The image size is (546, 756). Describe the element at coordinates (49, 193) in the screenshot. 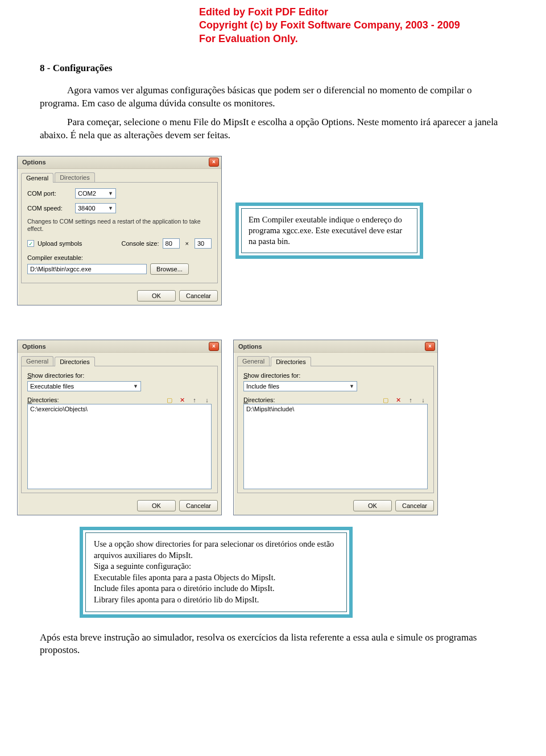

I see `com-port-label: COM port:` at that location.